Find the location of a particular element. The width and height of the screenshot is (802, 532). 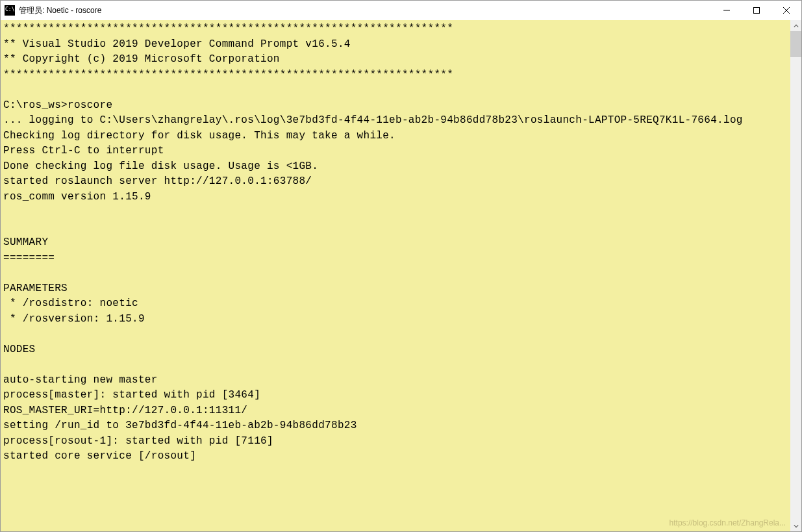

close-button is located at coordinates (786, 10).